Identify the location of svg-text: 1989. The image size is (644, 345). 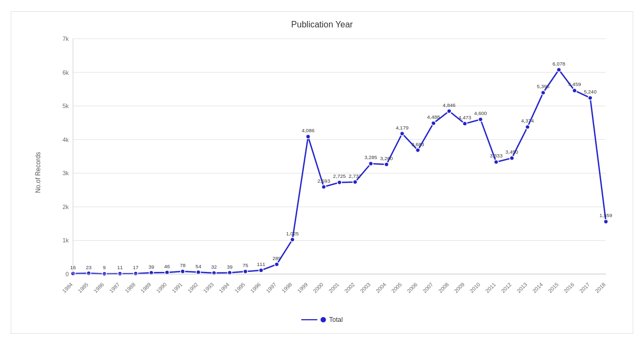
(146, 288).